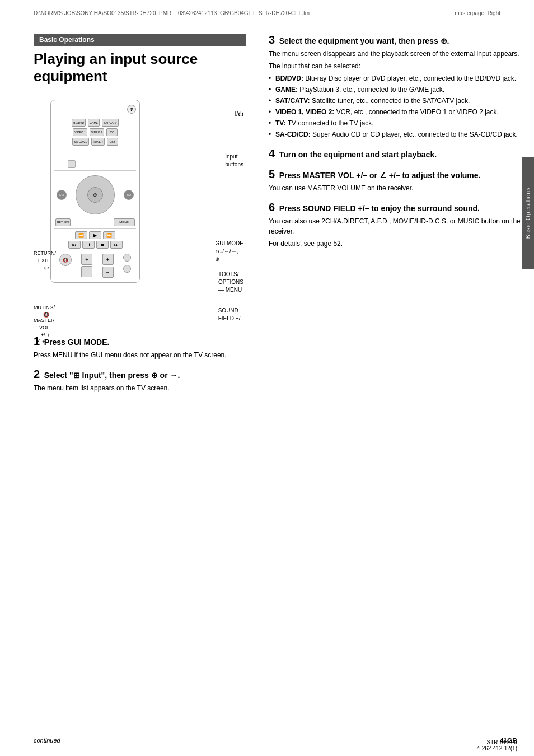  Describe the element at coordinates (95, 265) in the screenshot. I see `volume-section: 🔇 + − + −` at that location.